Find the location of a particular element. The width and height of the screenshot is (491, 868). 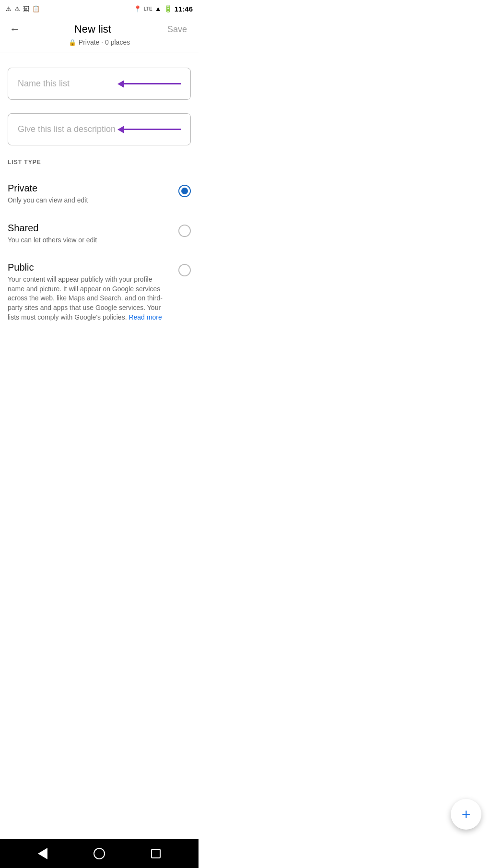

list-type-section: LIST TYPE Private Only you can view and … is located at coordinates (99, 245).